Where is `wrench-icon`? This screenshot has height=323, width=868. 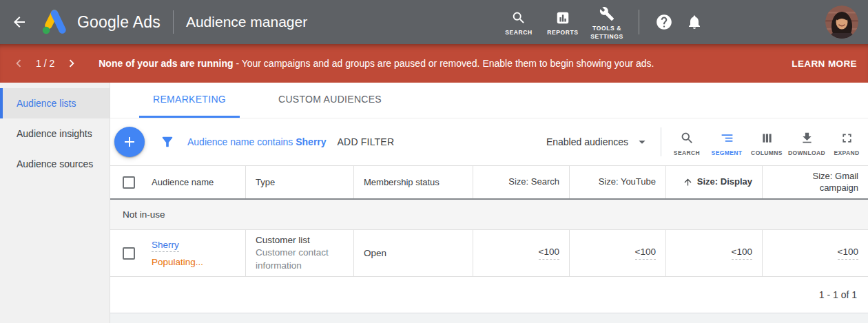 wrench-icon is located at coordinates (607, 14).